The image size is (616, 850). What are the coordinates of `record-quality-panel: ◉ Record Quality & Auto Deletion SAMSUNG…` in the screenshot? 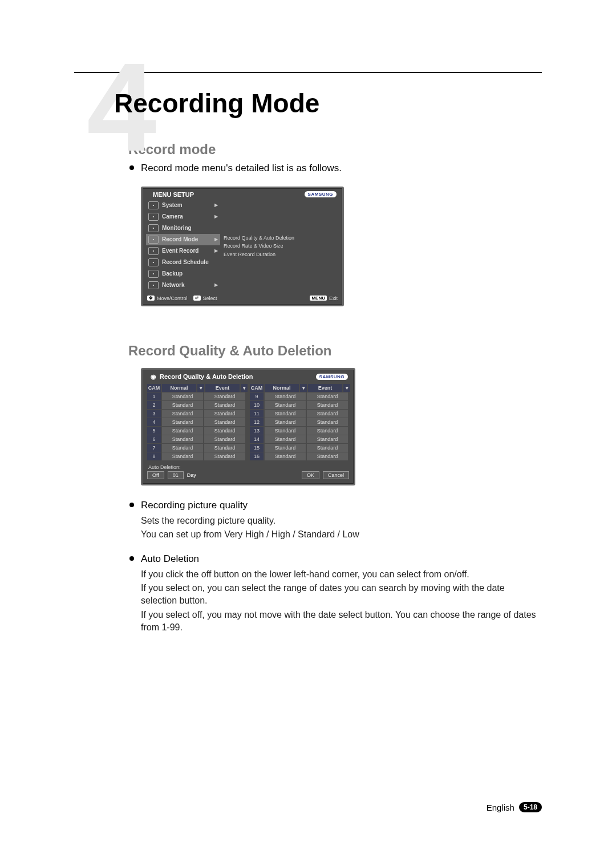 It's located at (248, 427).